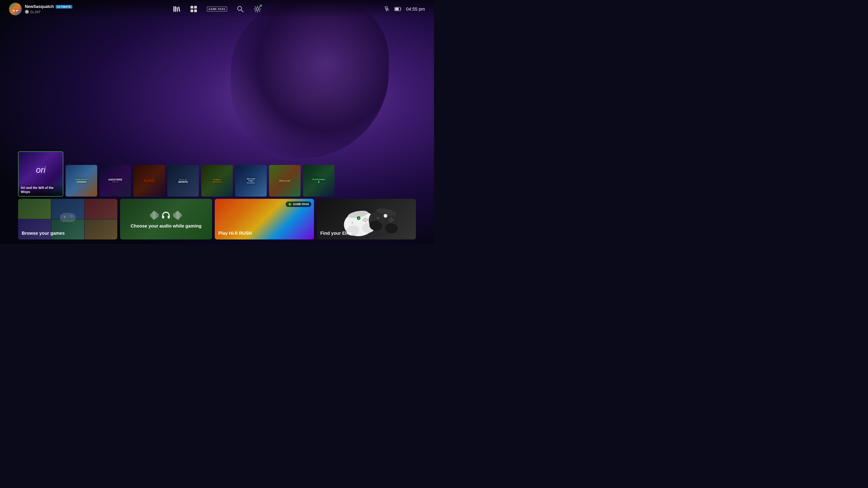 The height and width of the screenshot is (488, 868). I want to click on audio-tile-label: Choose your audio while gaming, so click(166, 226).